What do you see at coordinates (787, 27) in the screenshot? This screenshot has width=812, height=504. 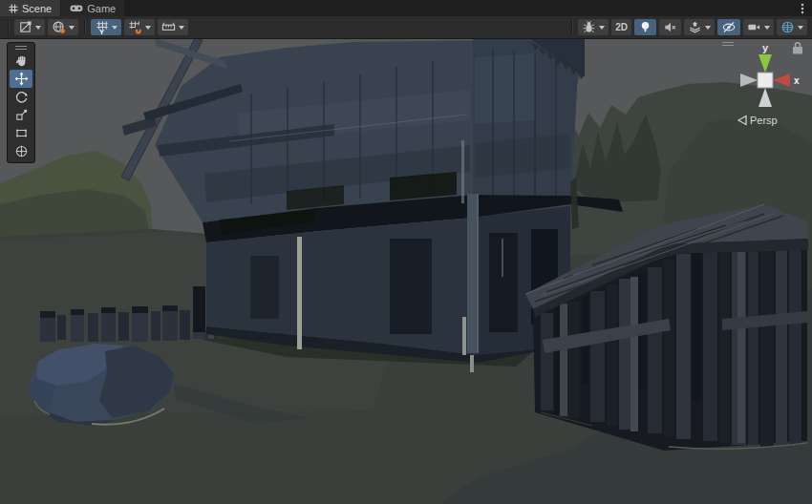 I see `gizmo-sphere-icon` at bounding box center [787, 27].